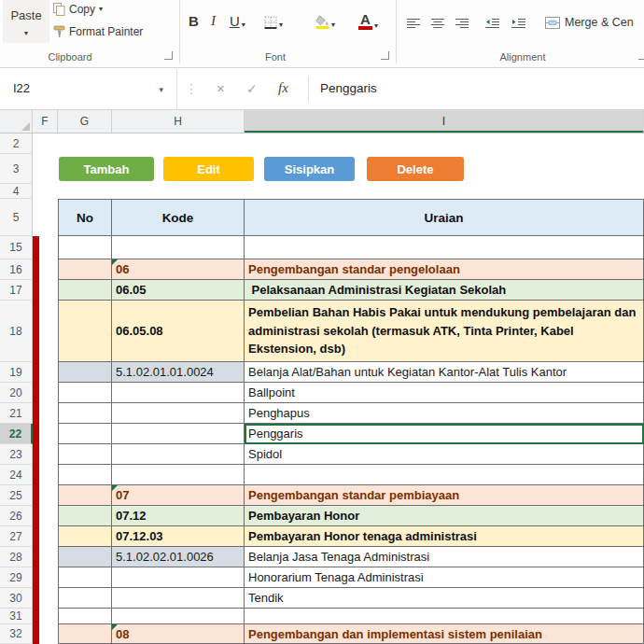 The image size is (644, 644). What do you see at coordinates (414, 23) in the screenshot?
I see `align-left-button` at bounding box center [414, 23].